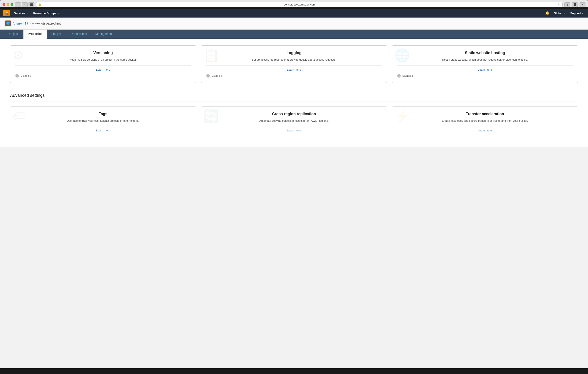 This screenshot has height=374, width=588. I want to click on tags-card-title: Tags, so click(103, 114).